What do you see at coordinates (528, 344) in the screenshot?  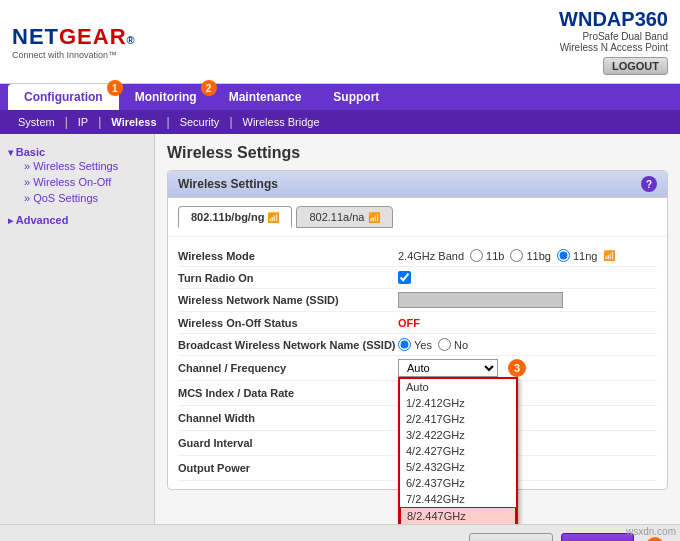 I see `value-broadcast-ssid: Yes No` at bounding box center [528, 344].